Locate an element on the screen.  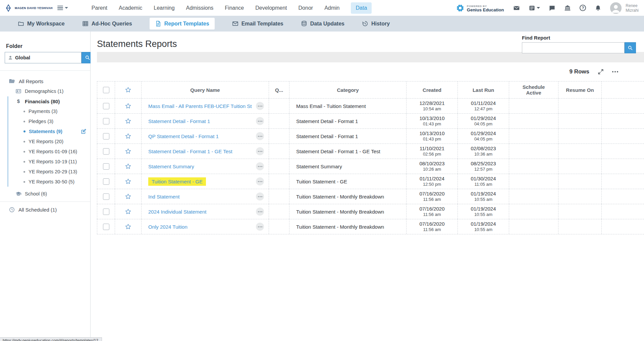
column-header-q: Q... is located at coordinates (279, 90).